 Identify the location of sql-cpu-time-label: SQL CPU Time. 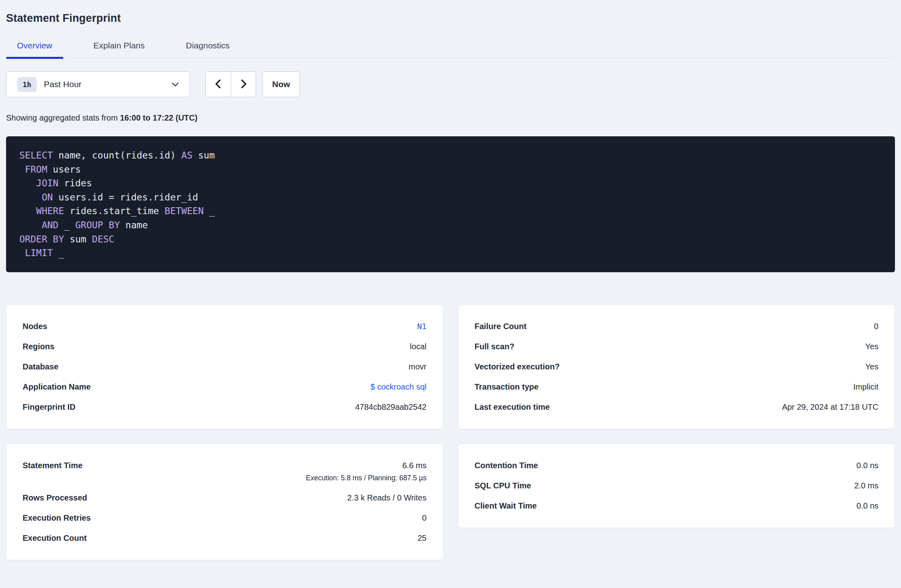
(503, 486).